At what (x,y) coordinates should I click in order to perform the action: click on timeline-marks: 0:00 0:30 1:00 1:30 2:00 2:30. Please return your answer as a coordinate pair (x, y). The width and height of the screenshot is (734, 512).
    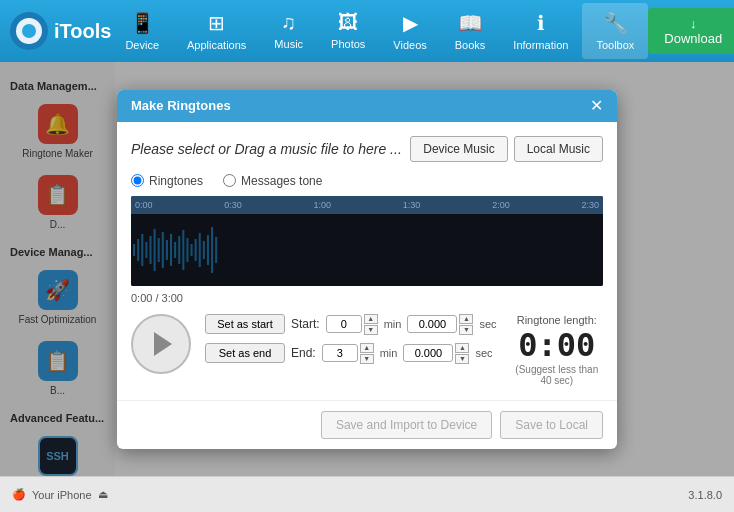
    Looking at the image, I should click on (367, 205).